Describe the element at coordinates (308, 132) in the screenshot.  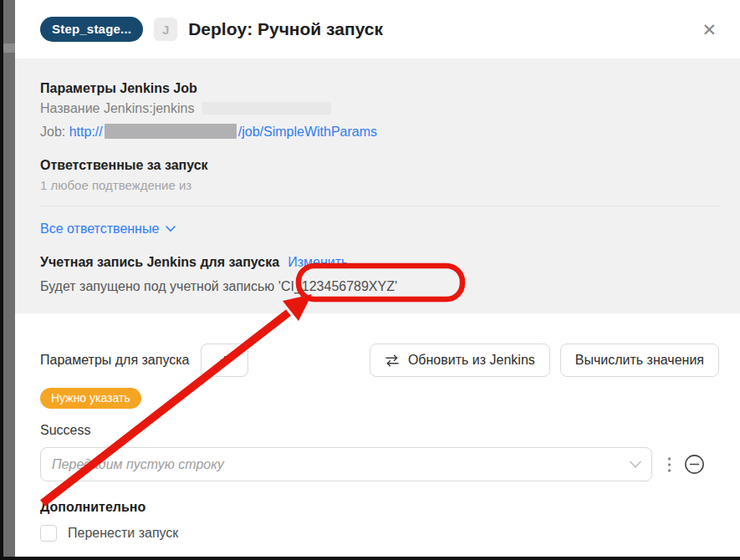
I see `job-link-path: /job/SimpleWithParams` at that location.